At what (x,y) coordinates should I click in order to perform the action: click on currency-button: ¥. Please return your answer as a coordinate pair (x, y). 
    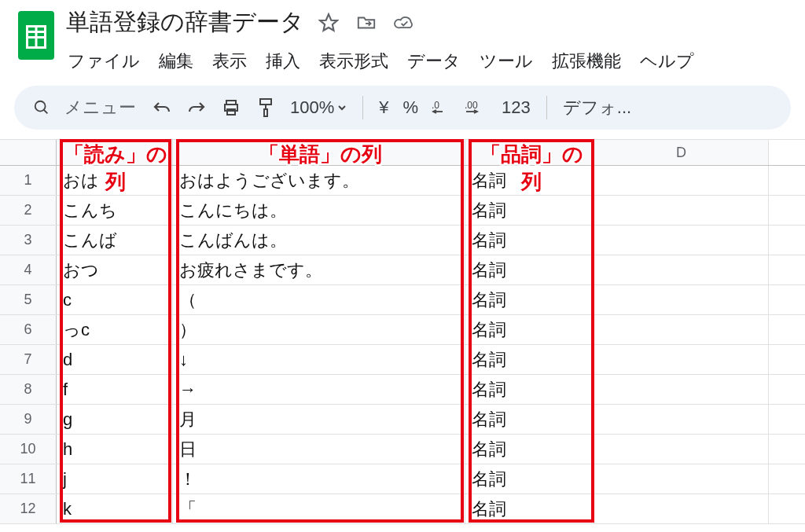
    Looking at the image, I should click on (384, 108).